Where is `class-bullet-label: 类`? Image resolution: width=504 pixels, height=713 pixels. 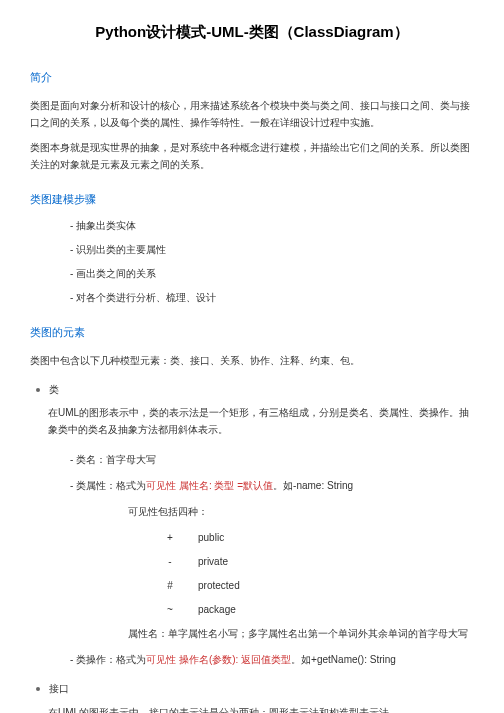
class-bullet-label: 类 is located at coordinates (54, 390).